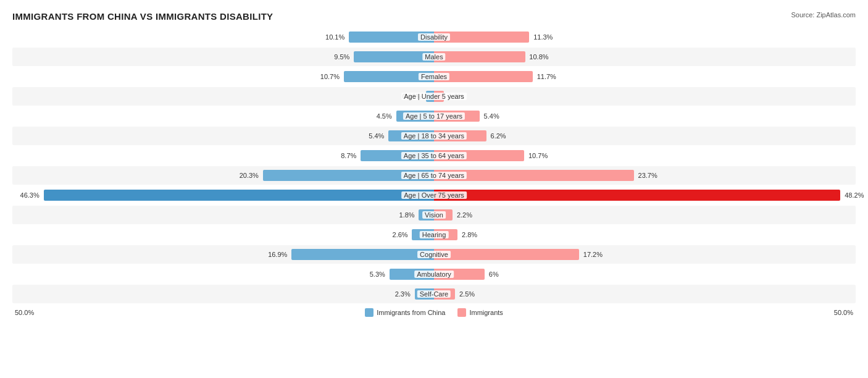 Image resolution: width=868 pixels, height=378 pixels. Describe the element at coordinates (434, 96) in the screenshot. I see `bar-row: Age | Under 5 years0.96%1.2%` at that location.